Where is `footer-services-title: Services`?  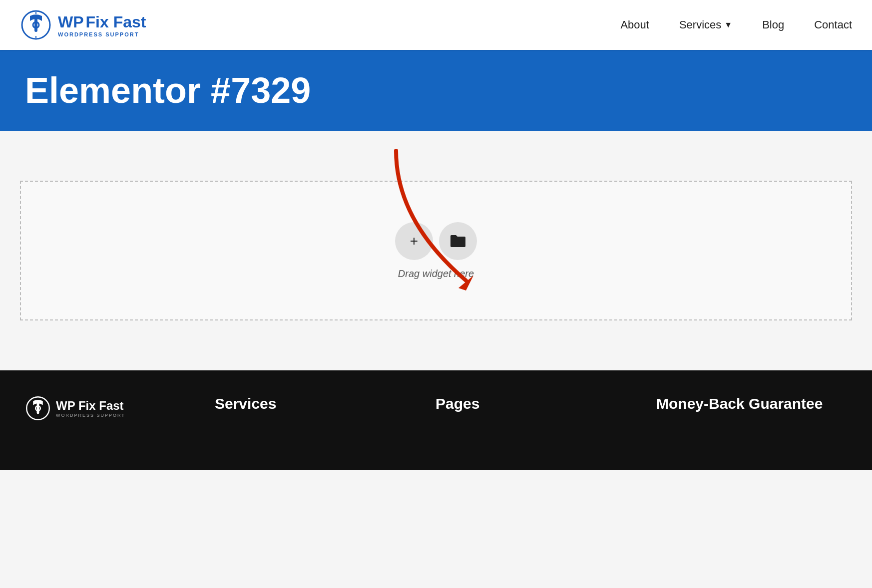 footer-services-title: Services is located at coordinates (310, 404).